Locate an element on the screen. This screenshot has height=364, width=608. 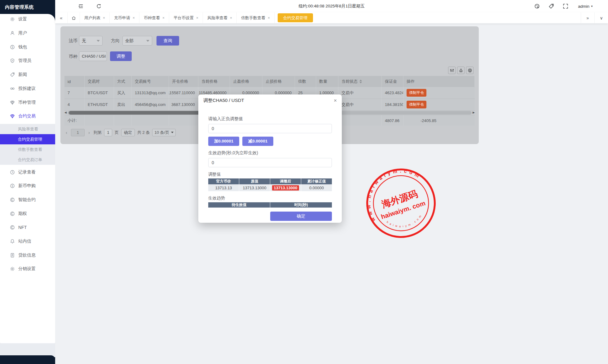
scroll-right-icon: ▶ is located at coordinates (474, 112).